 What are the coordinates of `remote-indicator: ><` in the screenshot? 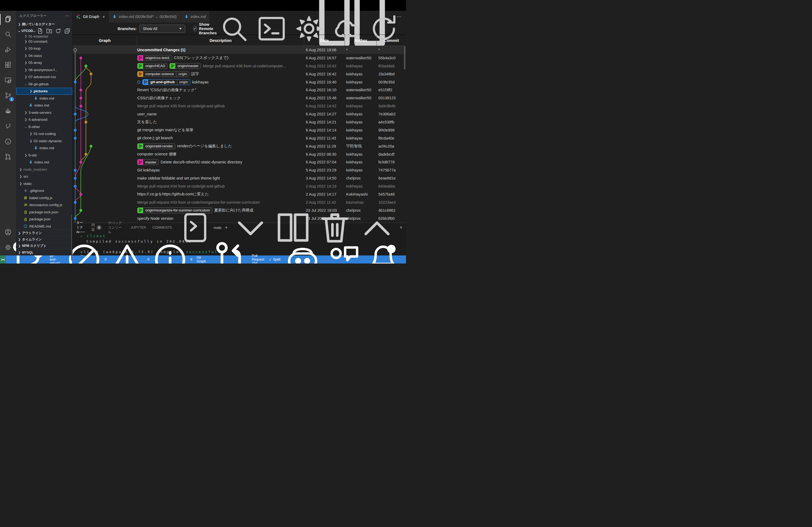 It's located at (3, 259).